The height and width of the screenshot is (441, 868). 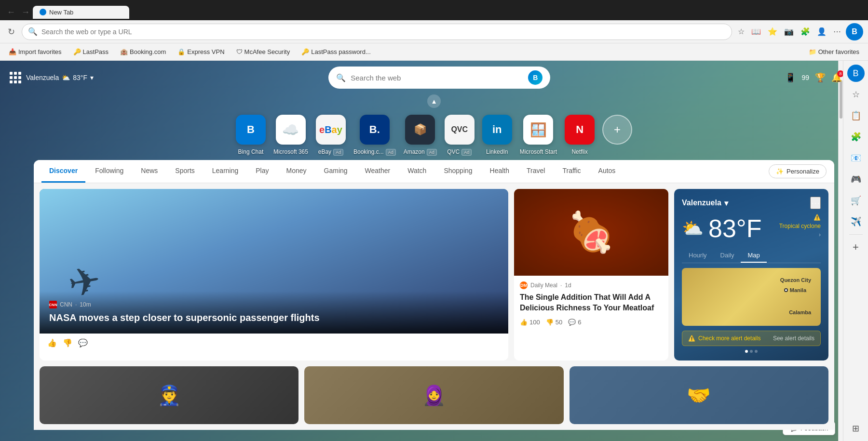 I want to click on comment-icon: 💬, so click(x=572, y=322).